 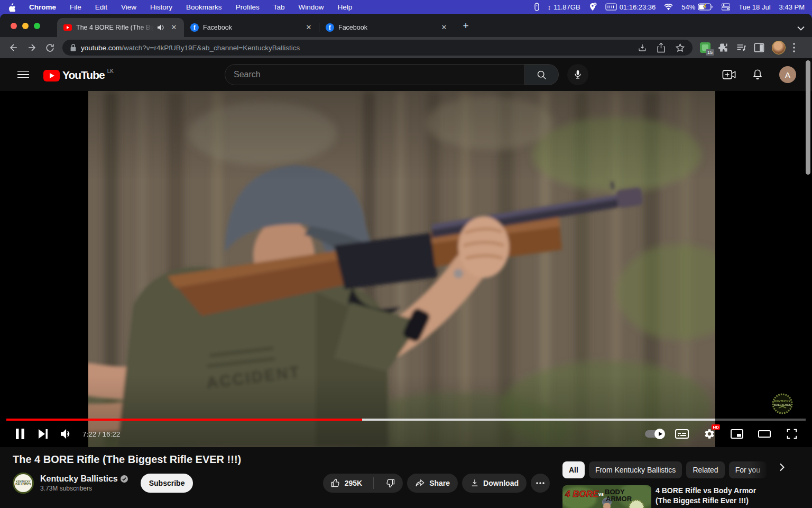 I want to click on peripheral-battery-icon, so click(x=537, y=7).